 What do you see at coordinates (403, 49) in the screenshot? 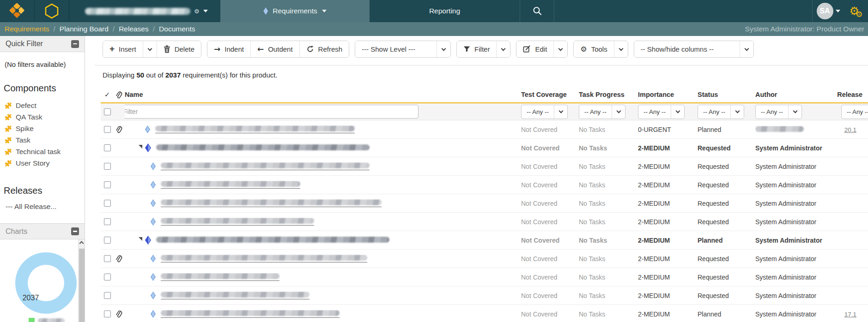
I see `show-level-select: --- Show Level ---` at bounding box center [403, 49].